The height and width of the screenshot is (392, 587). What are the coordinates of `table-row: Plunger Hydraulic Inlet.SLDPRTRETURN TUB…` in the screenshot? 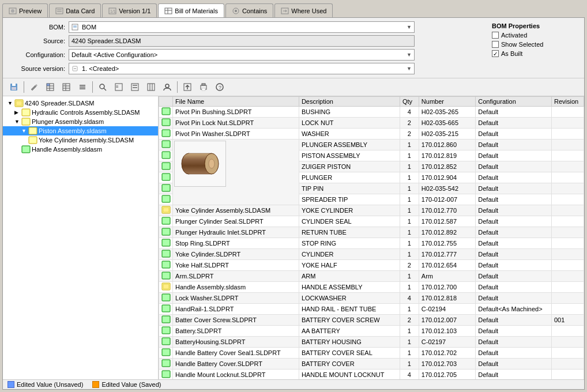 It's located at (371, 233).